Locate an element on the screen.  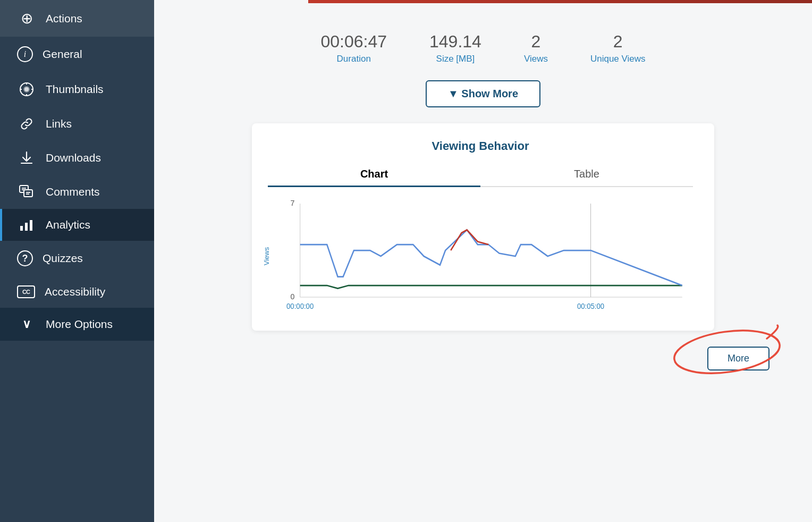
sidebar-item-links: Links is located at coordinates (77, 124).